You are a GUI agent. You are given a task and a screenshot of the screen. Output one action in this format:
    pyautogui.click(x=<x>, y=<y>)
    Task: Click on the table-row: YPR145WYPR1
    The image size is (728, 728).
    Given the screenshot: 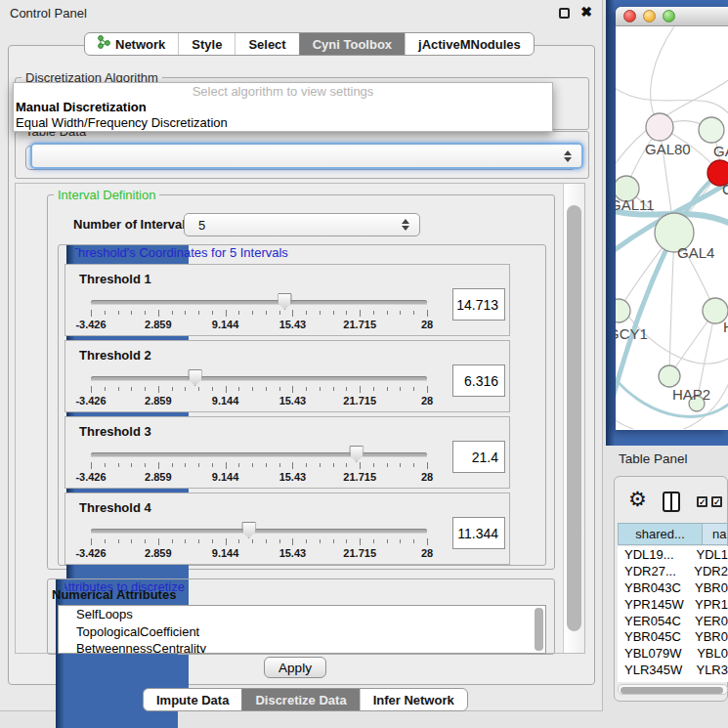 What is the action you would take?
    pyautogui.click(x=672, y=604)
    